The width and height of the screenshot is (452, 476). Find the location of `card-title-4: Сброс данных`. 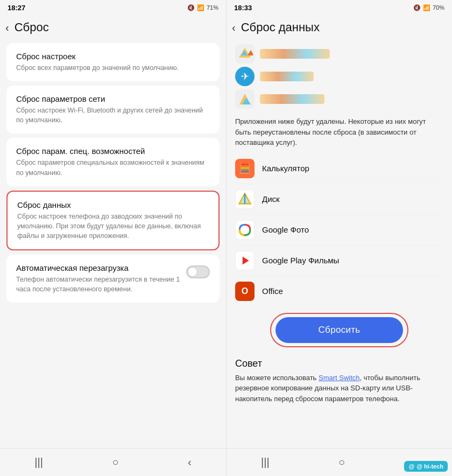

card-title-4: Сброс данных is located at coordinates (113, 205).